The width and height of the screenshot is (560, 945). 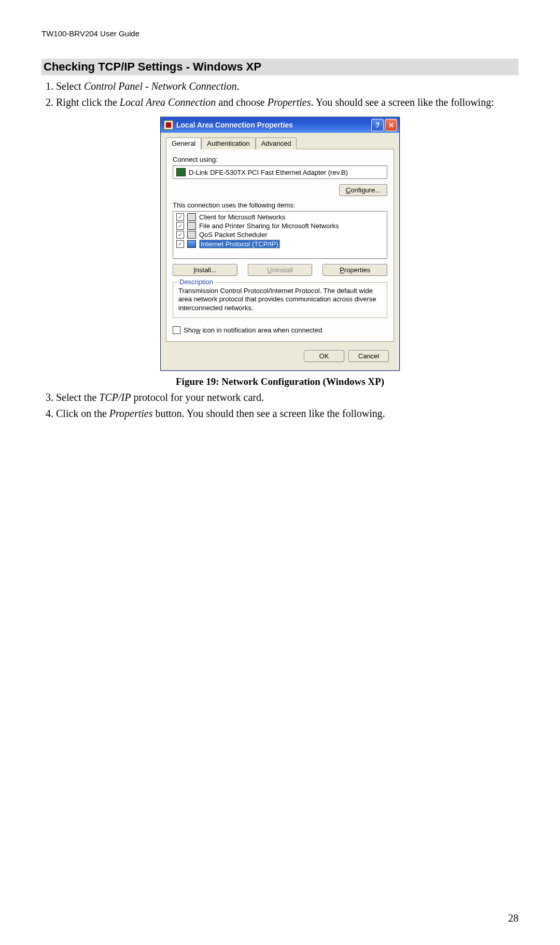 What do you see at coordinates (287, 397) in the screenshot?
I see `step-3: Select the TCP/IP protocol for your netw…` at bounding box center [287, 397].